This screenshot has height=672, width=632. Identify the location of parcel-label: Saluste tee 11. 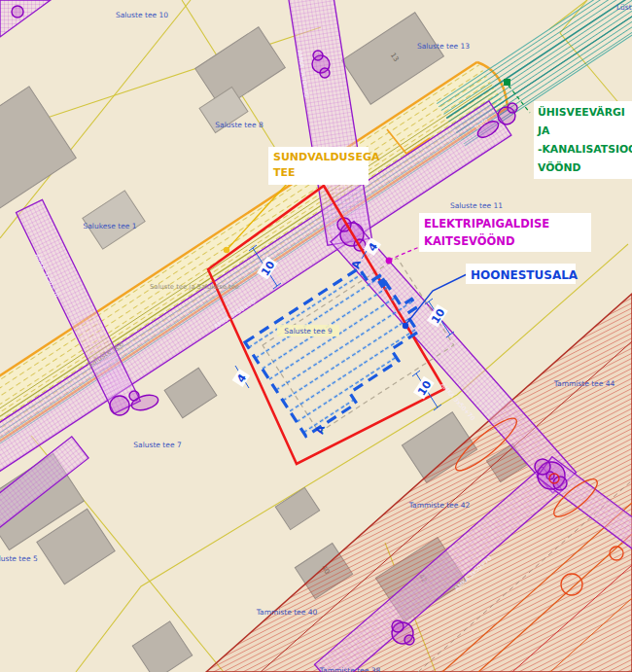
(476, 206).